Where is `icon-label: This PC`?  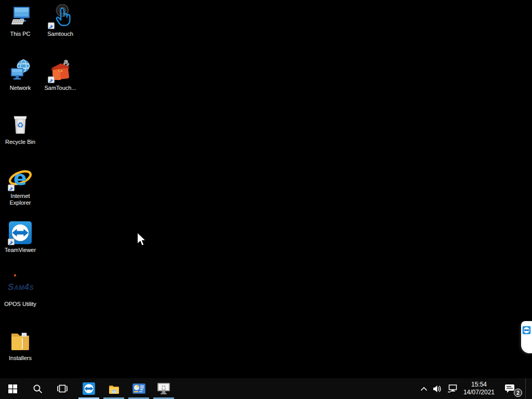
icon-label: This PC is located at coordinates (20, 34).